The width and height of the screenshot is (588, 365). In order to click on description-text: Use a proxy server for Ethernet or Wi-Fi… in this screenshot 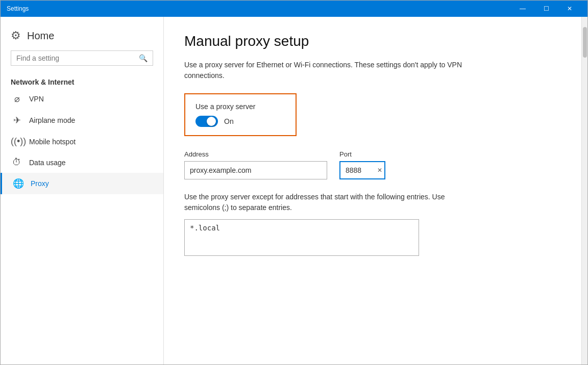, I will do `click(327, 70)`.